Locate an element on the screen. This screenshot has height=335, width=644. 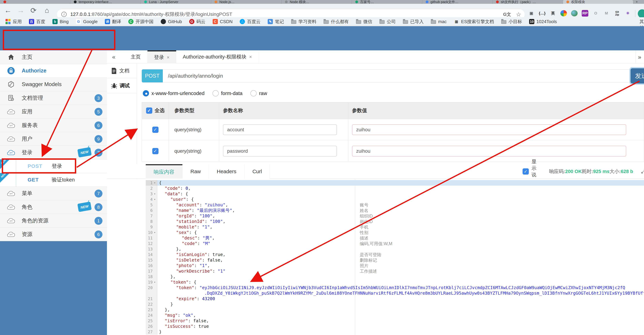
browser-tab: Node.js… is located at coordinates (246, 2).